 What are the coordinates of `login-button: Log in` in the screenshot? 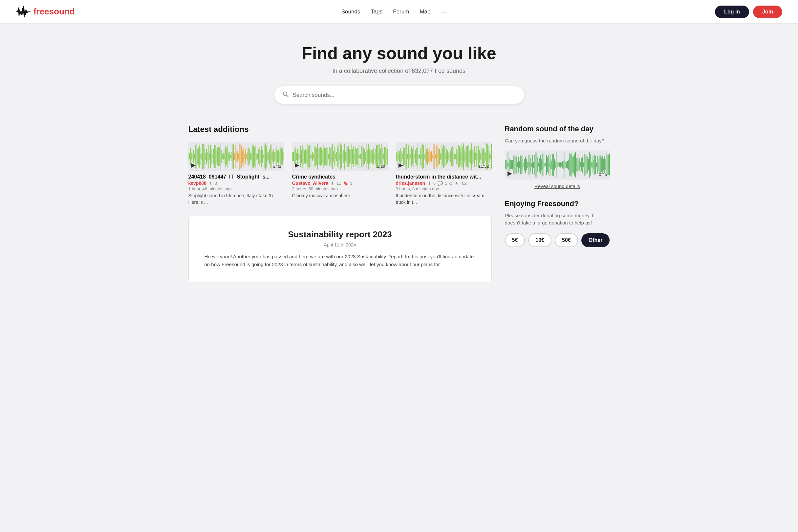 It's located at (732, 12).